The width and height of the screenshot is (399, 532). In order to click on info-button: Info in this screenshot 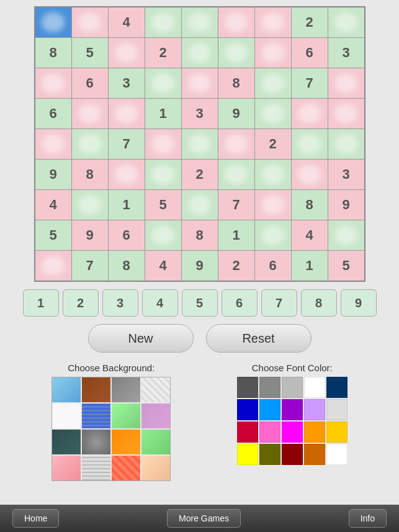, I will do `click(367, 518)`.